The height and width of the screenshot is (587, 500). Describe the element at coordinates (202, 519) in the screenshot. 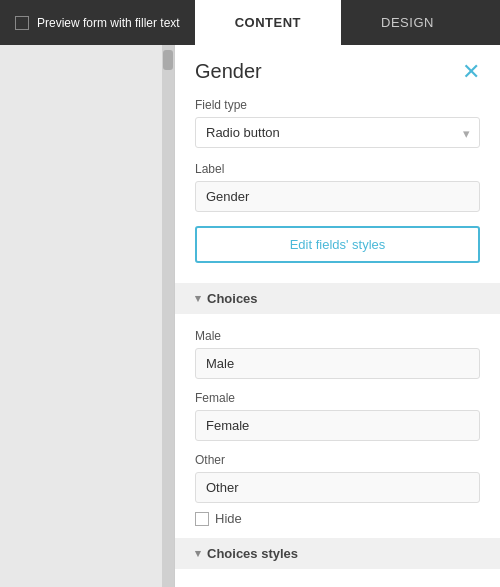

I see `hide-checkbox` at that location.